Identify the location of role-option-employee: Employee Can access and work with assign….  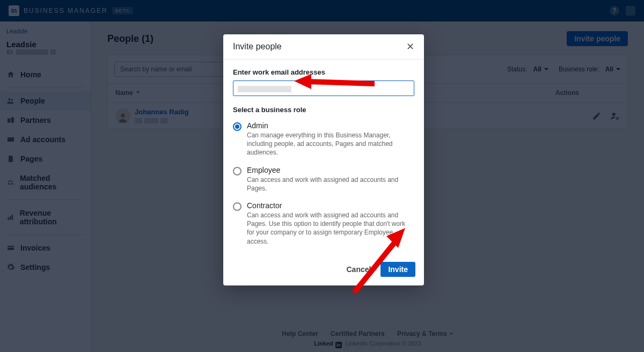
(324, 180).